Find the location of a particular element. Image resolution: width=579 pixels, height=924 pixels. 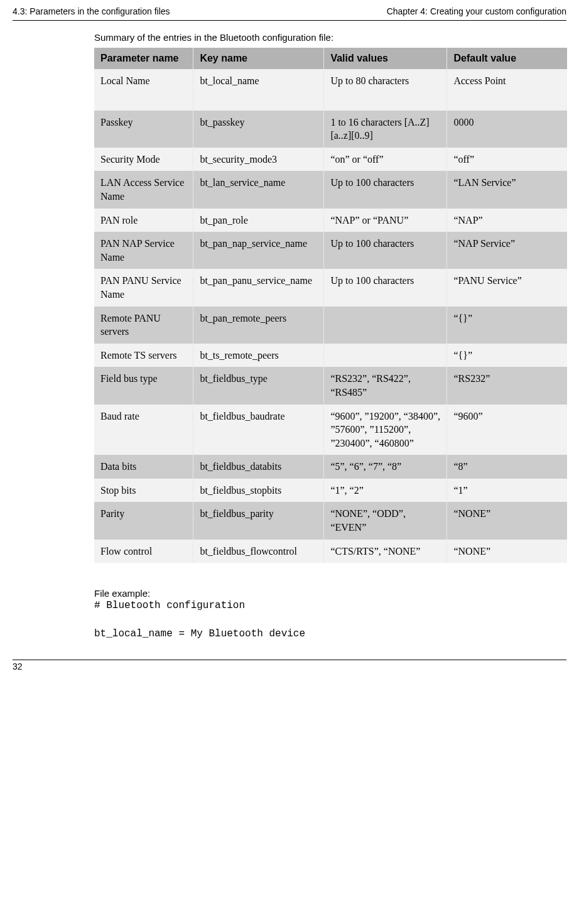

cell-parameter-name: Remote PANU servers is located at coordinates (144, 325).